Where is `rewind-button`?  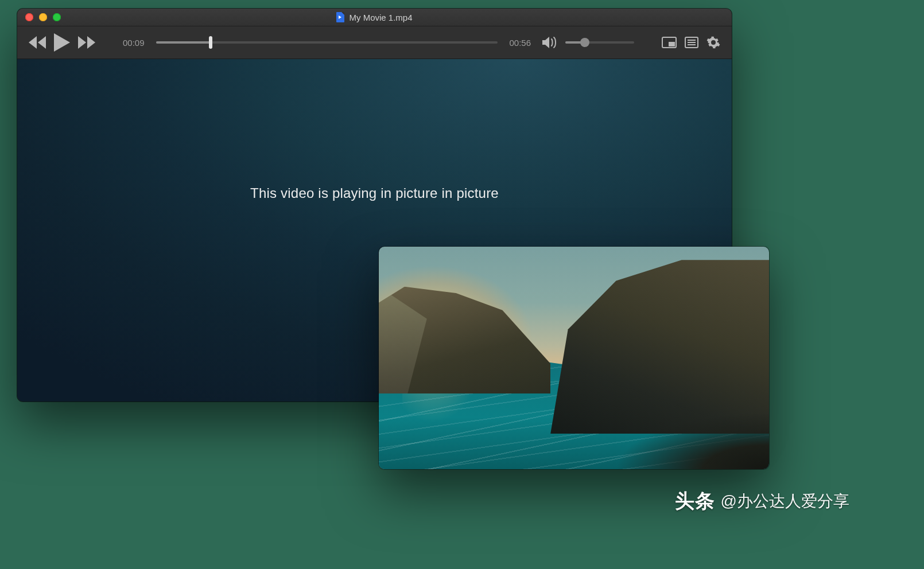 rewind-button is located at coordinates (37, 42).